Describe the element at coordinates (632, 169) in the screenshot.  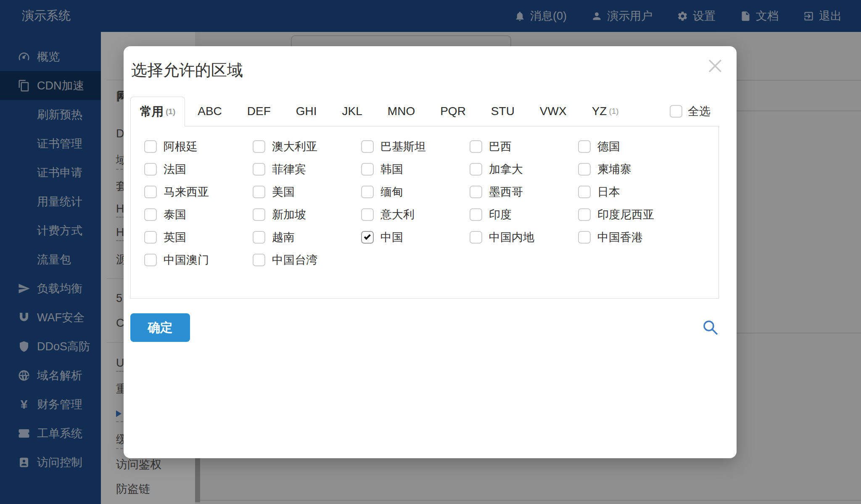
I see `region-option-柬埔寨: 柬埔寨` at that location.